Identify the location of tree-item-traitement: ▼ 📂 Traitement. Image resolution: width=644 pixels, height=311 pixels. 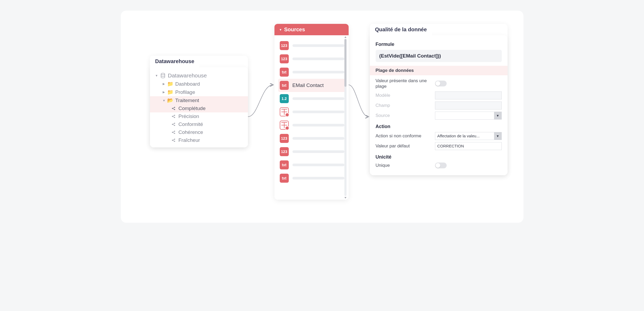
(199, 100).